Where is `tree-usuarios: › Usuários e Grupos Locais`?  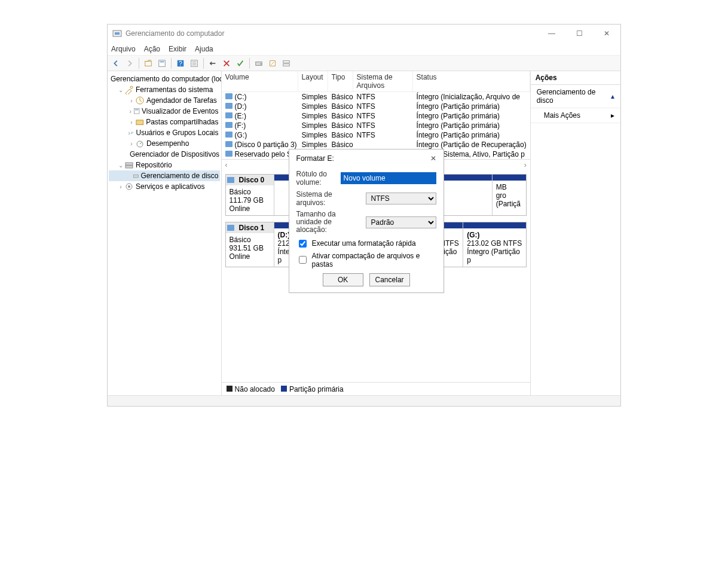 tree-usuarios: › Usuários e Grupos Locais is located at coordinates (164, 133).